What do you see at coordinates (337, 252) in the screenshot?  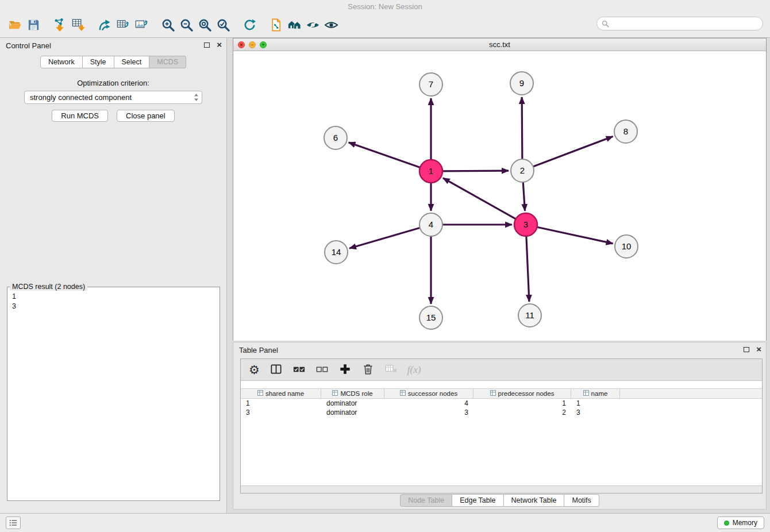 I see `svg-text: 14` at bounding box center [337, 252].